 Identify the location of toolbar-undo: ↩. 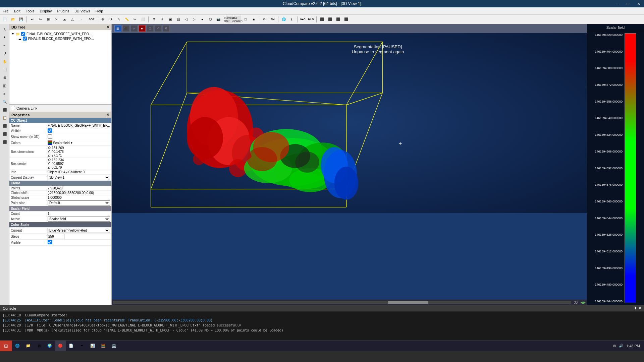
(32, 19).